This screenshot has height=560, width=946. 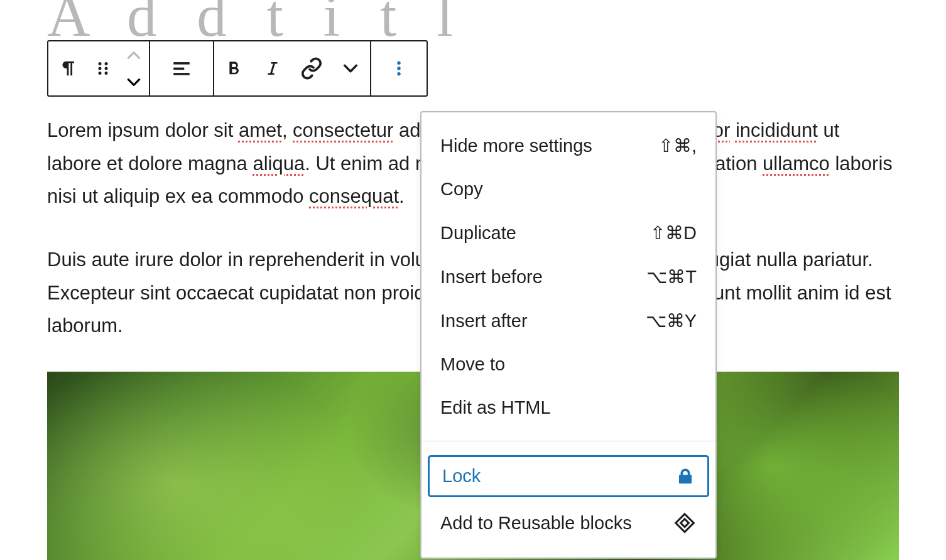 What do you see at coordinates (732, 131) in the screenshot?
I see `text-span` at bounding box center [732, 131].